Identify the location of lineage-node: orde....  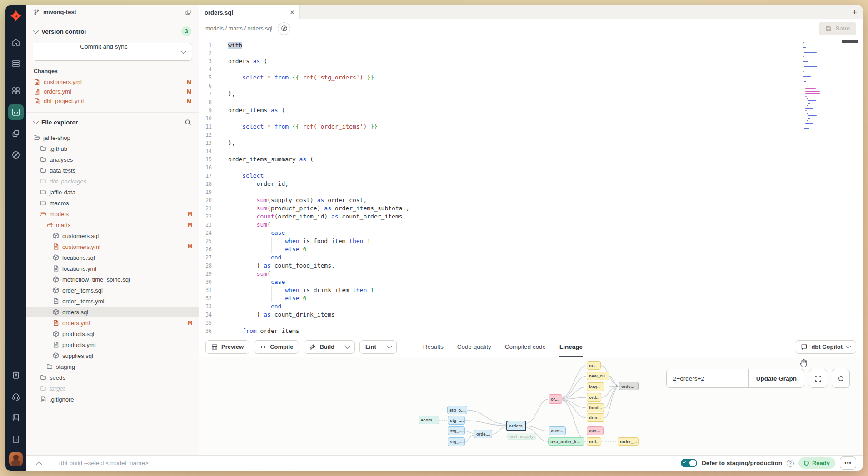
(629, 386).